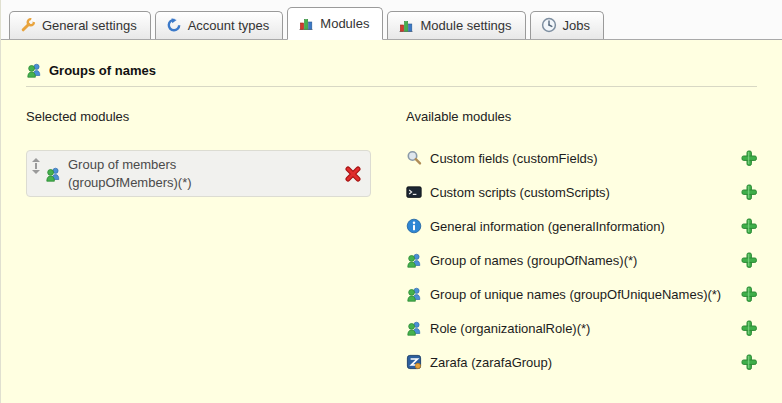  Describe the element at coordinates (414, 158) in the screenshot. I see `magnifier-icon` at that location.